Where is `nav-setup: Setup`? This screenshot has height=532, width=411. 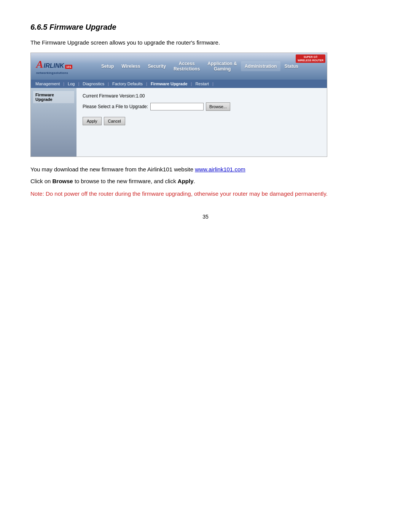 nav-setup: Setup is located at coordinates (107, 66).